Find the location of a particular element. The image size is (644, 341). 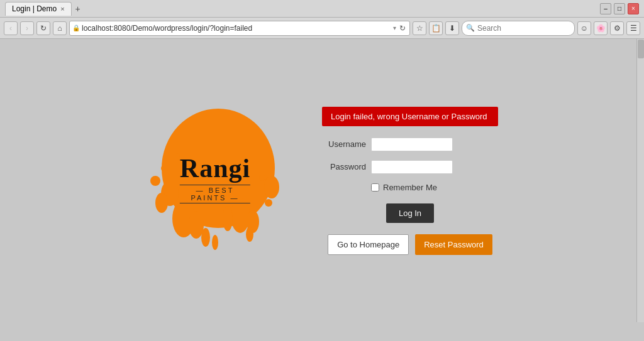

browser-tab: Login | Demo × is located at coordinates (38, 9).